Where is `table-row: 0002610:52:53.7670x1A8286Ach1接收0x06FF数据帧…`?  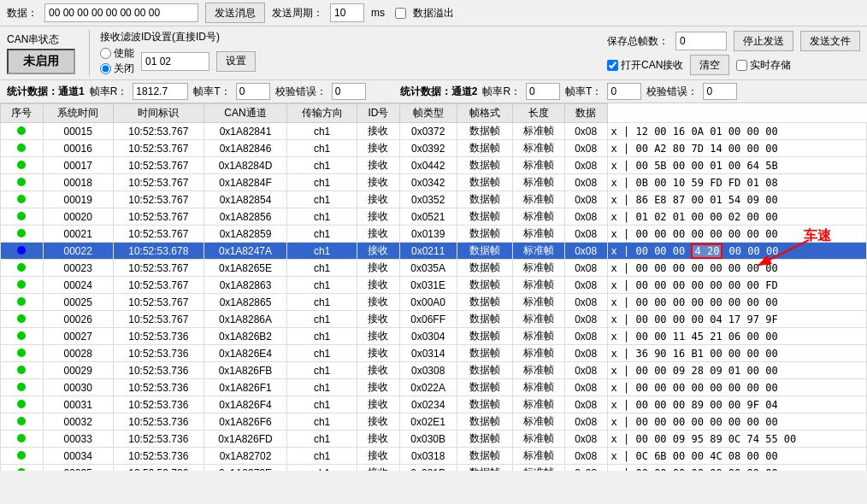
table-row: 0002610:52:53.7670x1A8286Ach1接收0x06FF数据帧… is located at coordinates (434, 319).